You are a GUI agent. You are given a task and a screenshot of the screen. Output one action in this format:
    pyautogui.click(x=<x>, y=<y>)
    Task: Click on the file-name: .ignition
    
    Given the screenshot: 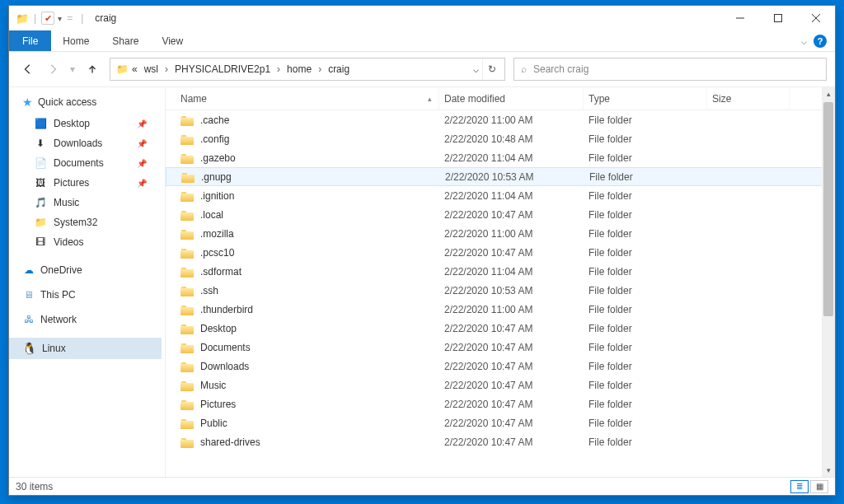 What is the action you would take?
    pyautogui.click(x=218, y=196)
    